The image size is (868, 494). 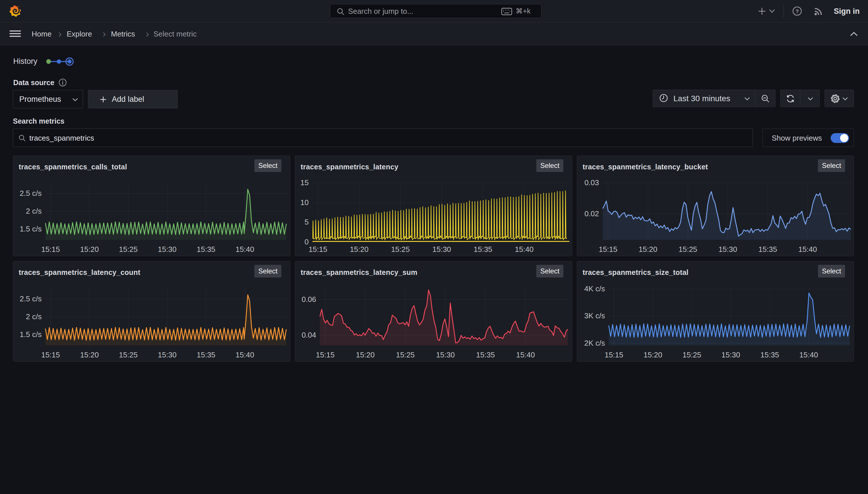 I want to click on svg-text: 0.03, so click(x=592, y=183).